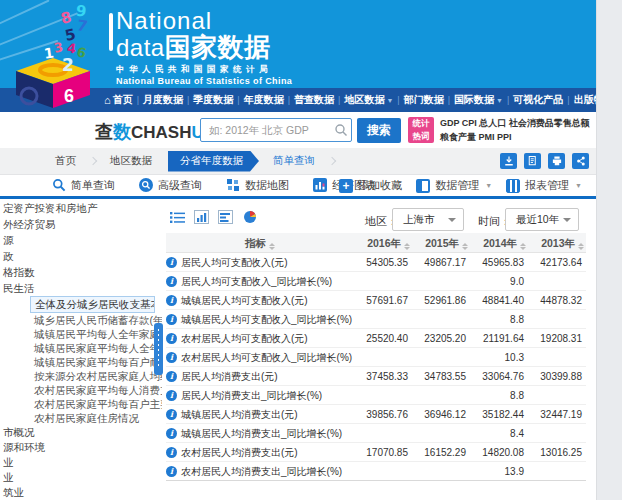 This screenshot has width=622, height=500. What do you see at coordinates (478, 100) in the screenshot?
I see `nav-item-8: 国际数据▼` at bounding box center [478, 100].